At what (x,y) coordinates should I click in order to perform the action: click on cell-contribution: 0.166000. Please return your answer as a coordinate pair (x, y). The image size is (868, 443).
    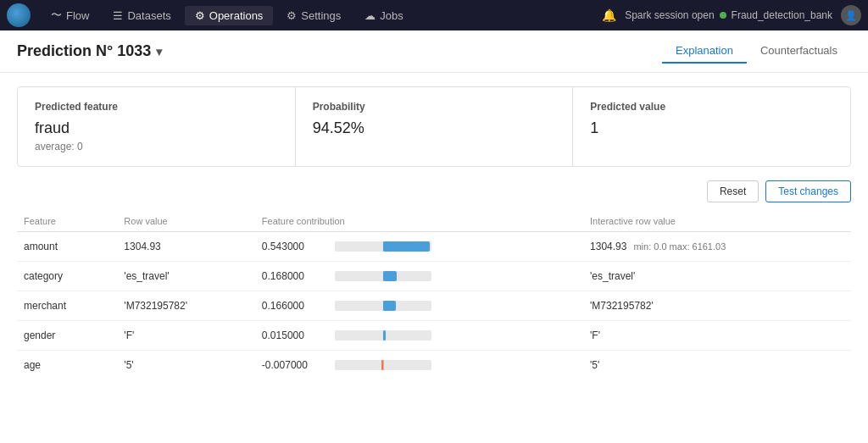
    Looking at the image, I should click on (419, 307).